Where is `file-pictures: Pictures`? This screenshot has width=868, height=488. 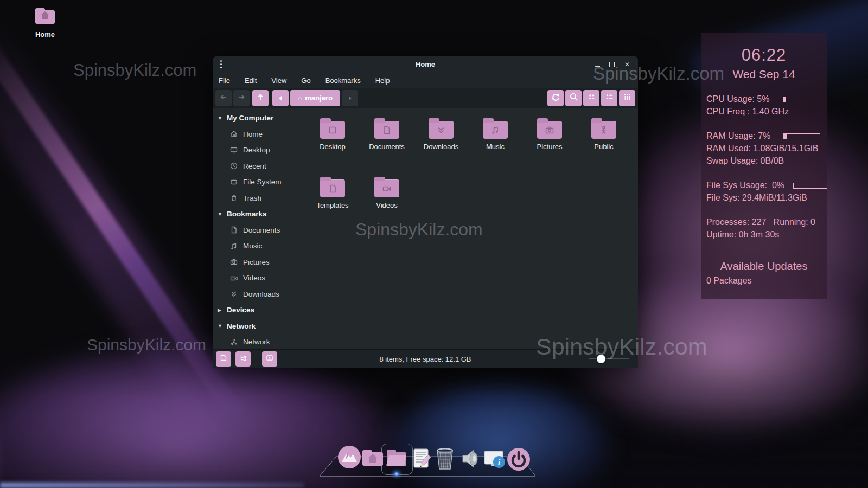 file-pictures: Pictures is located at coordinates (550, 144).